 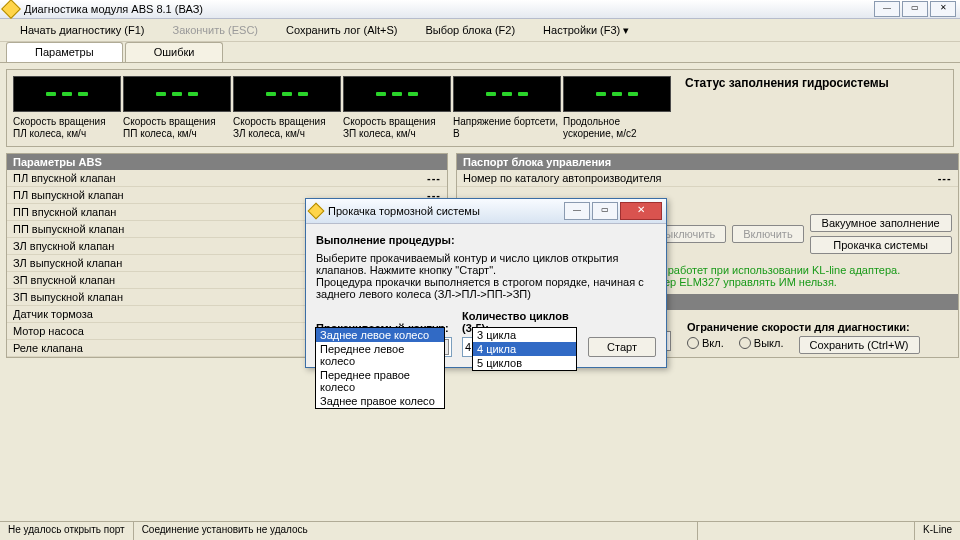 I want to click on im-on-button: Включить, so click(x=768, y=234).